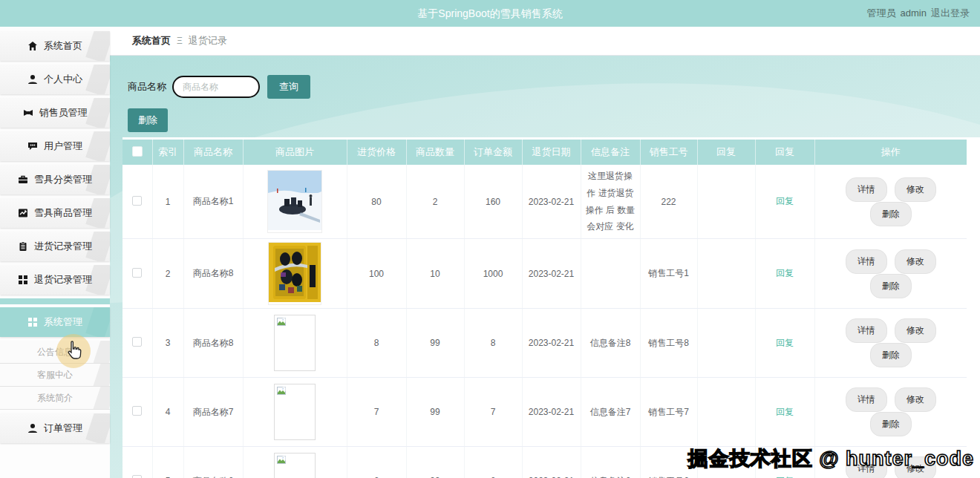 The width and height of the screenshot is (980, 478). Describe the element at coordinates (23, 246) in the screenshot. I see `clipboard-icon` at that location.